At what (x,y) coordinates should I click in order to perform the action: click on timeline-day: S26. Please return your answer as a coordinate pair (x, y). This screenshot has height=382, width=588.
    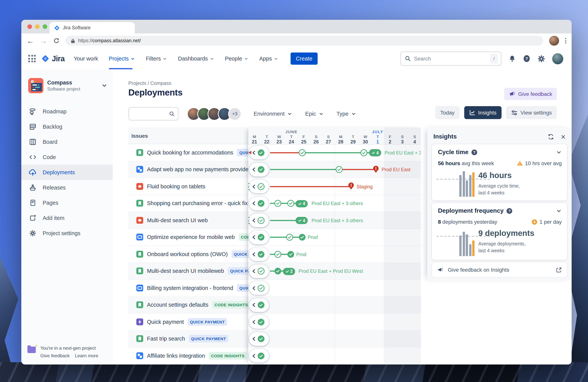
    Looking at the image, I should click on (316, 139).